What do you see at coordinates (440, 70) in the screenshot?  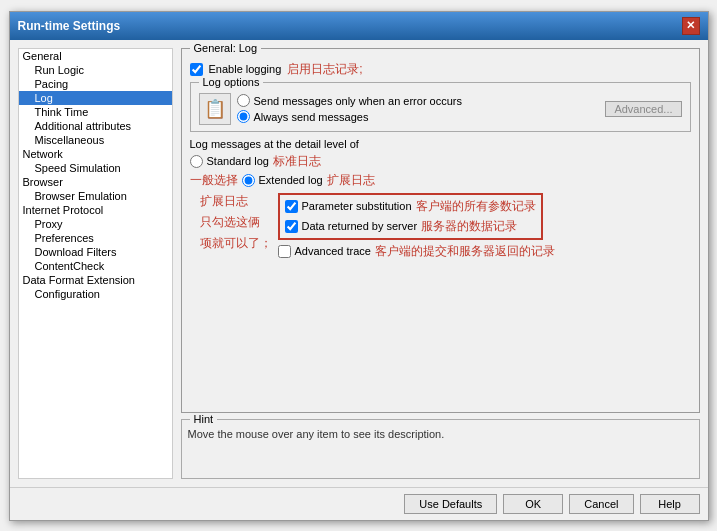 I see `enable-logging-row: Enable logging 启用日志记录;` at bounding box center [440, 70].